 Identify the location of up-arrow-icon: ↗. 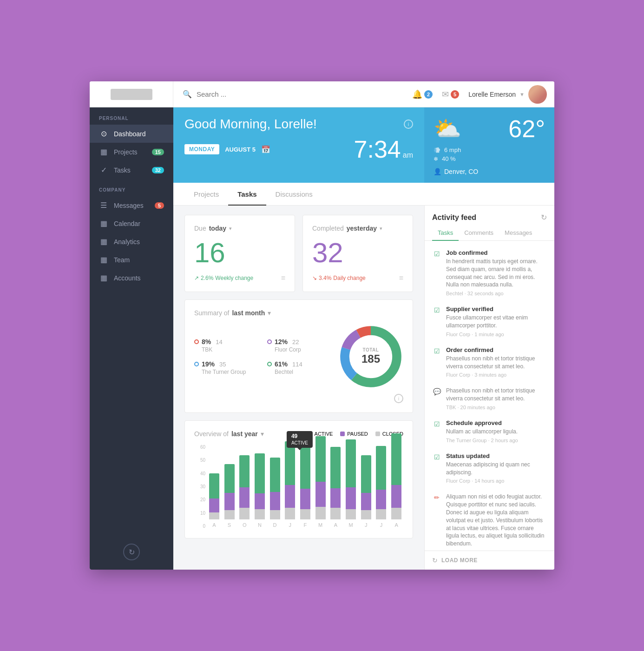
(197, 278).